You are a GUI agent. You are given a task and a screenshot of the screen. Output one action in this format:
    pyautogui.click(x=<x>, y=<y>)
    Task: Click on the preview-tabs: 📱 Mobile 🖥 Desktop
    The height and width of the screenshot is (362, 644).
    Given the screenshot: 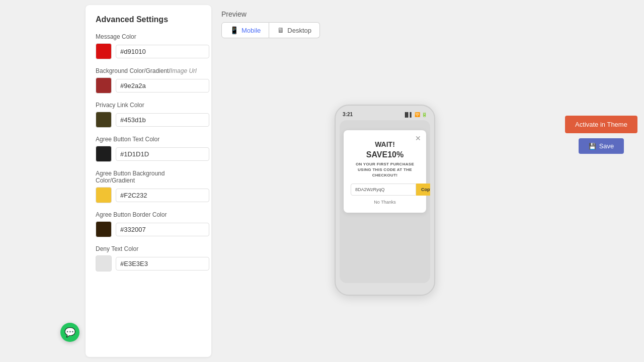 What is the action you would take?
    pyautogui.click(x=385, y=30)
    